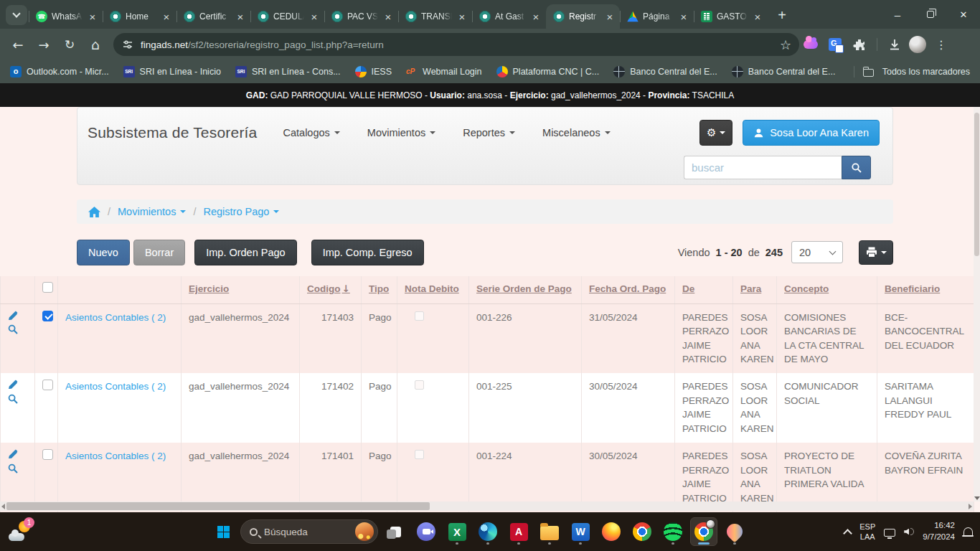  What do you see at coordinates (44, 44) in the screenshot?
I see `forward-button` at bounding box center [44, 44].